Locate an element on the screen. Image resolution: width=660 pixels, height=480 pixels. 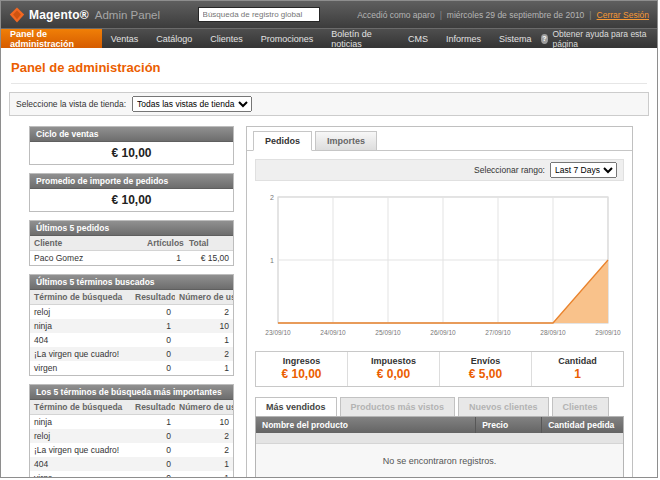
nav-item-dashboard: Panel de administración is located at coordinates (52, 38).